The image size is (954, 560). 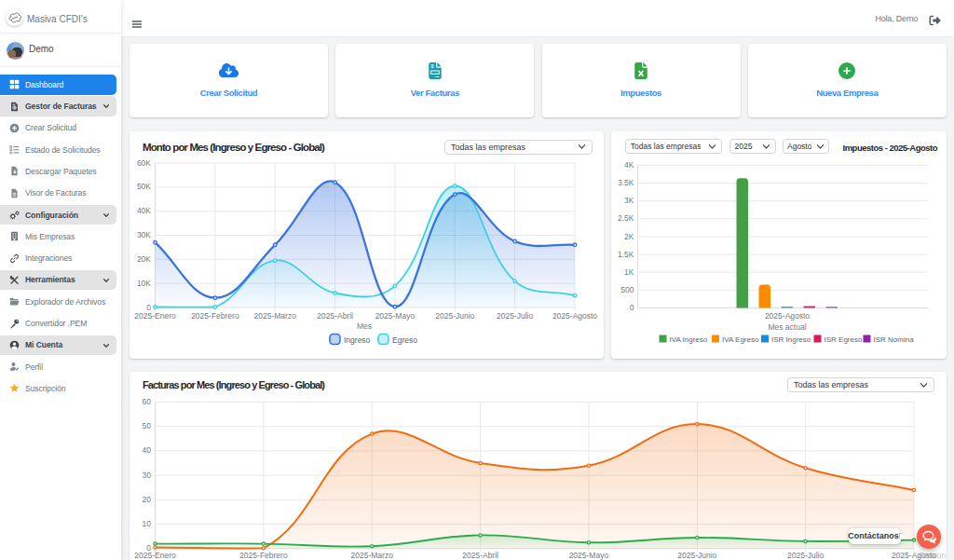 What do you see at coordinates (143, 211) in the screenshot?
I see `svg-text: 40K` at bounding box center [143, 211].